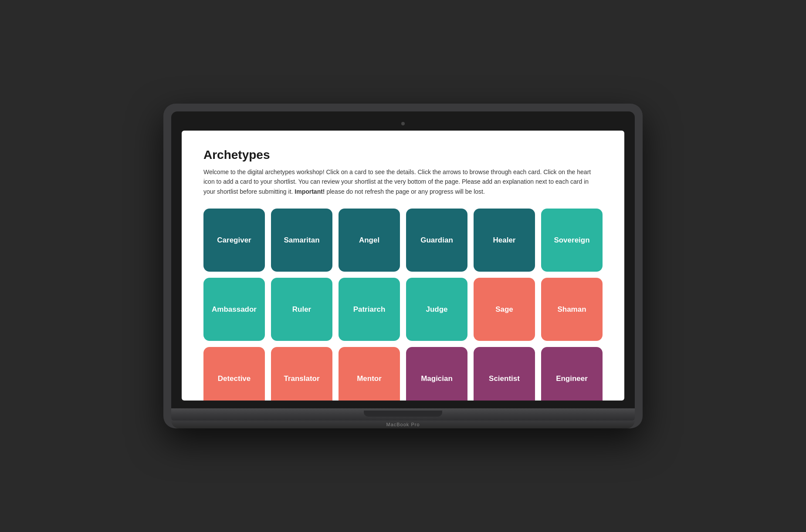 Image resolution: width=806 pixels, height=532 pixels. I want to click on card-magician: Magician, so click(437, 374).